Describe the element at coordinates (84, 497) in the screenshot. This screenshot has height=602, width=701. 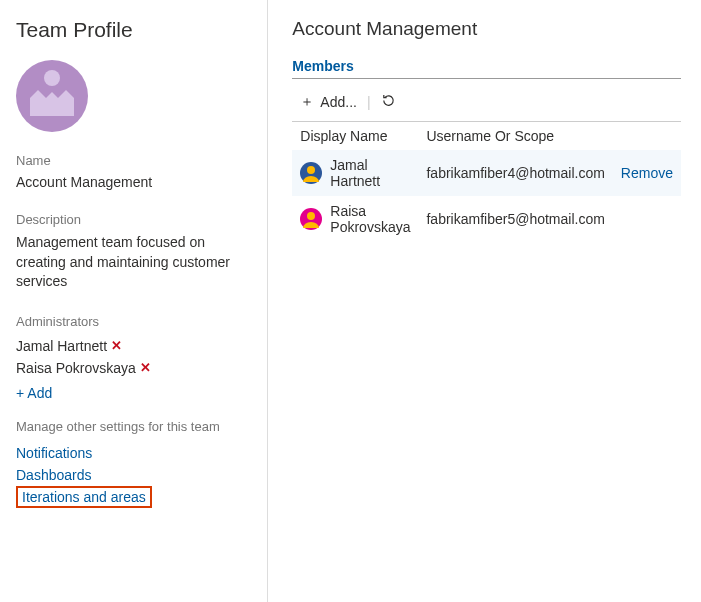
I see `iterations-highlight: Iterations and areas` at that location.